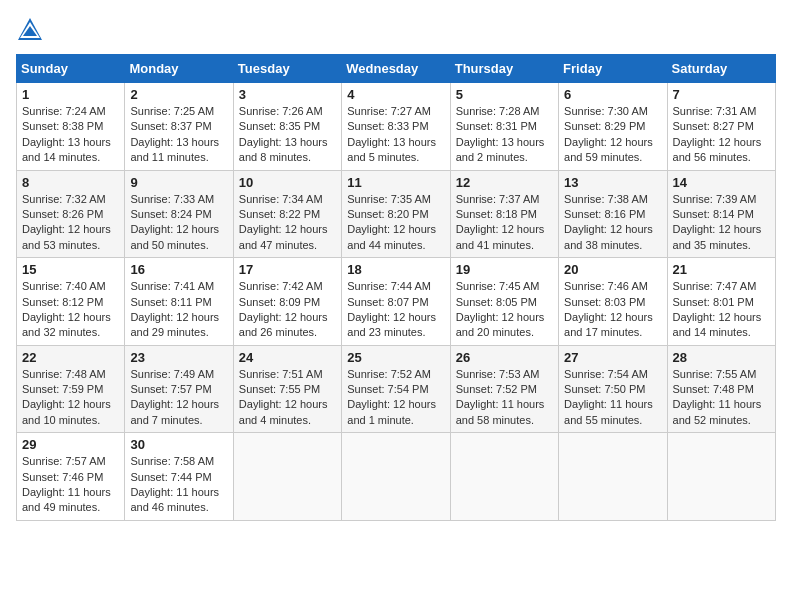 This screenshot has height=612, width=792. Describe the element at coordinates (396, 223) in the screenshot. I see `cell-content: Sunrise: 7:35 AMSunset: 8:20 PMDaylight:…` at that location.